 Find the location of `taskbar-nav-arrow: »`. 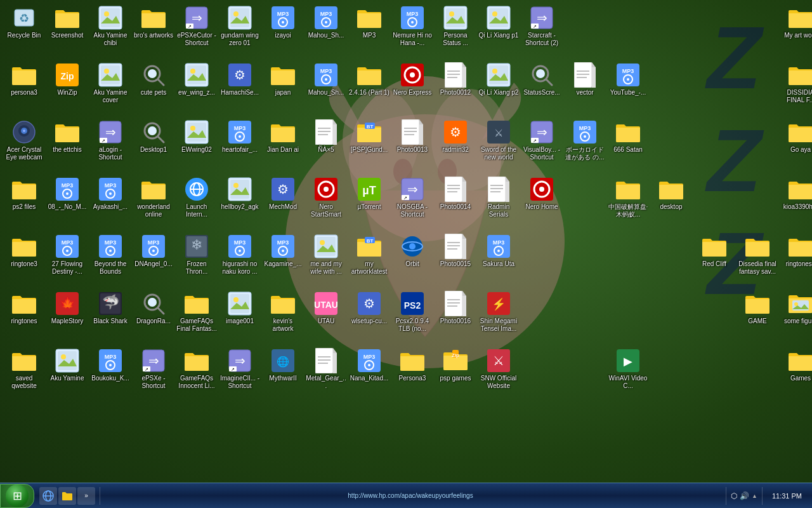

taskbar-nav-arrow: » is located at coordinates (86, 496).